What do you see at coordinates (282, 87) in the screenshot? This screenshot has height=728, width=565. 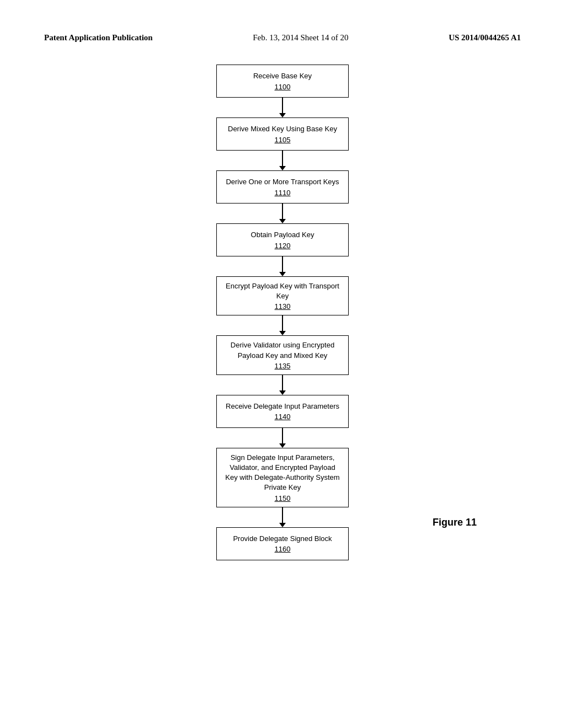 I see `step-1100-number: 1100` at bounding box center [282, 87].